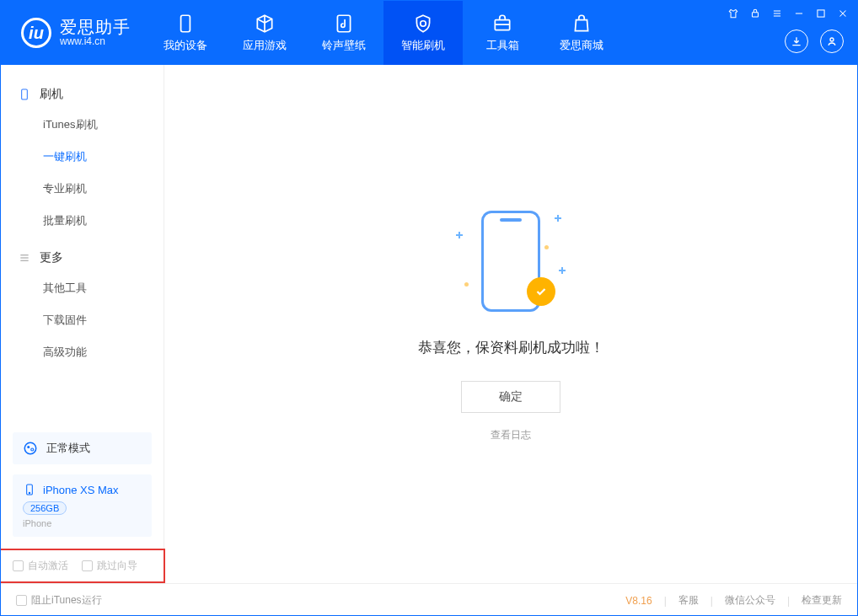 This screenshot has width=858, height=616. I want to click on shirt-icon, so click(733, 13).